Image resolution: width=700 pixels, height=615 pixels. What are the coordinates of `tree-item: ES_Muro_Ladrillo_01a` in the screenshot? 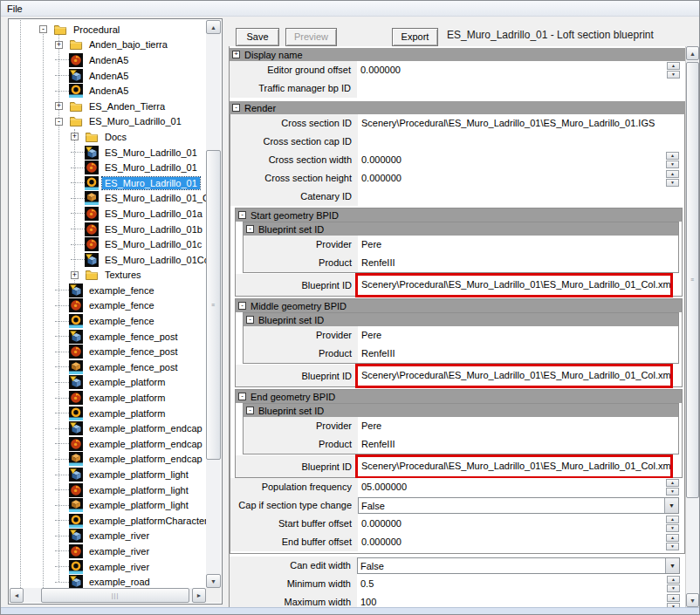 It's located at (108, 214).